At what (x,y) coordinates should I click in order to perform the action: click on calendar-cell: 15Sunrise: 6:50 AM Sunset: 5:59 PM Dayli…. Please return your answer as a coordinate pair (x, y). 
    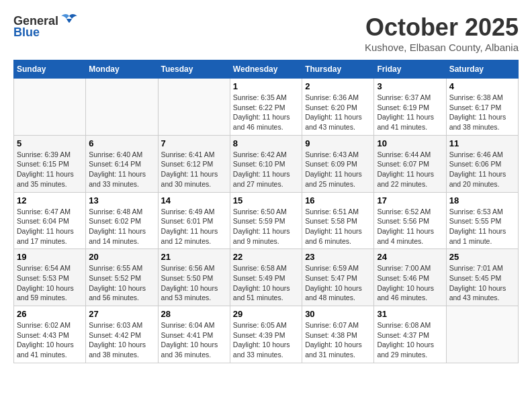
    Looking at the image, I should click on (266, 220).